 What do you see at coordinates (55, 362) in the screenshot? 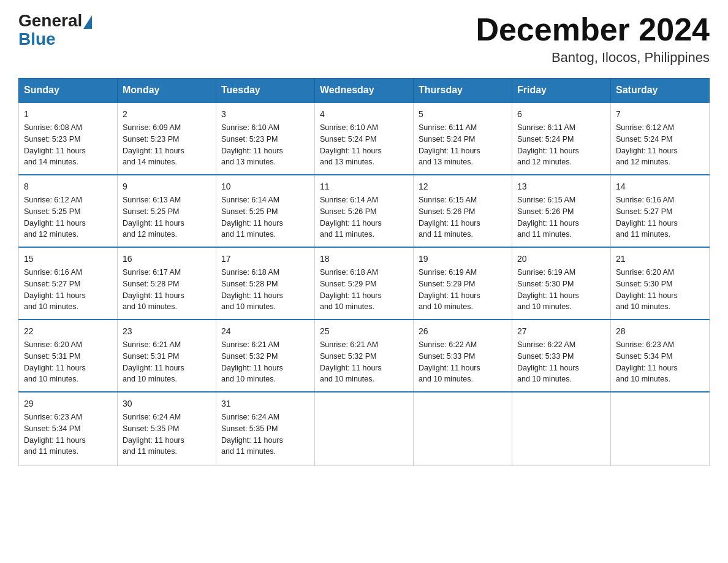
I see `day-info: Sunrise: 6:20 AMSunset: 5:31 PMDaylight:…` at bounding box center [55, 362].